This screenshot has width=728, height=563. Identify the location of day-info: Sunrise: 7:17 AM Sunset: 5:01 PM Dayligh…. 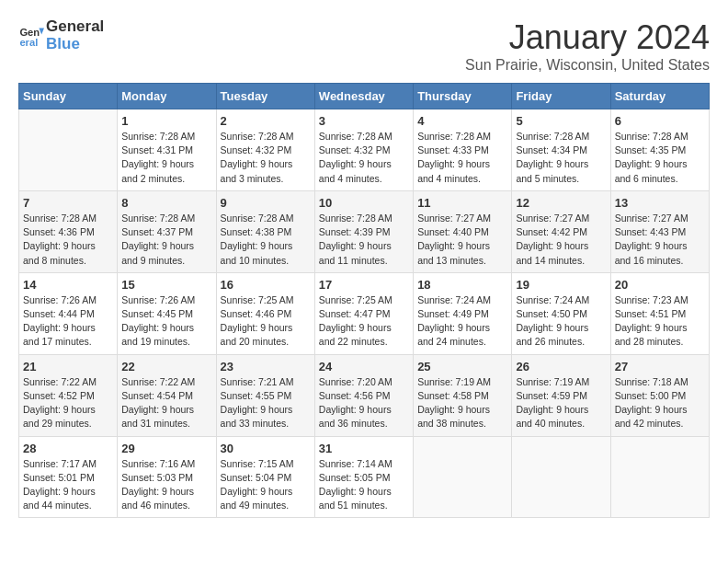
(68, 486).